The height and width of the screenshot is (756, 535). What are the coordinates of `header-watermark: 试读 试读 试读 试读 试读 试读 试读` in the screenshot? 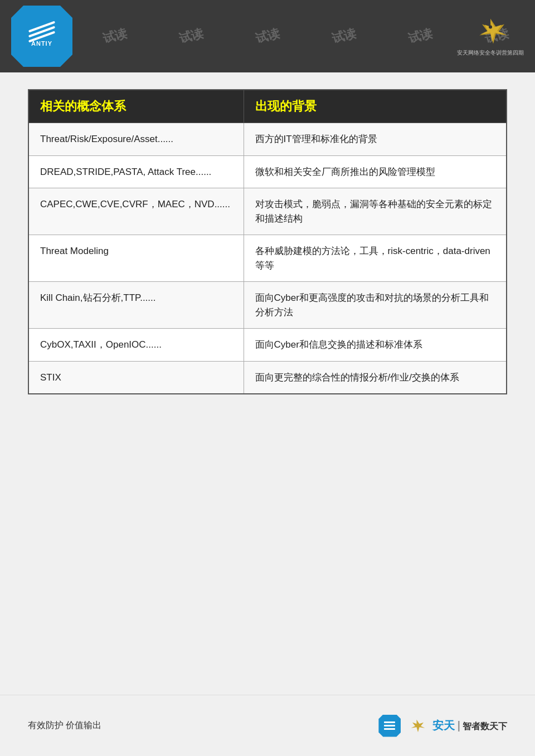 It's located at (268, 36).